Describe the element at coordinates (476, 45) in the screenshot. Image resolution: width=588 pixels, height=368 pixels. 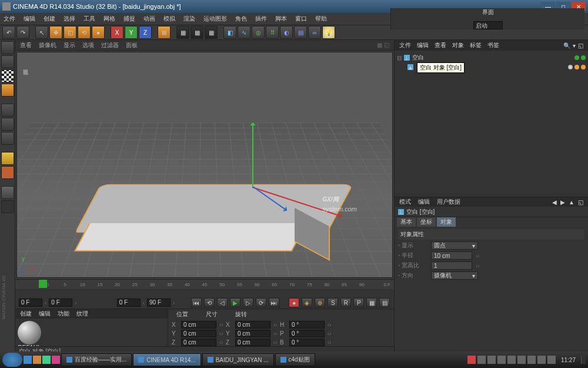
I see `object-panel-tab: 标签` at that location.